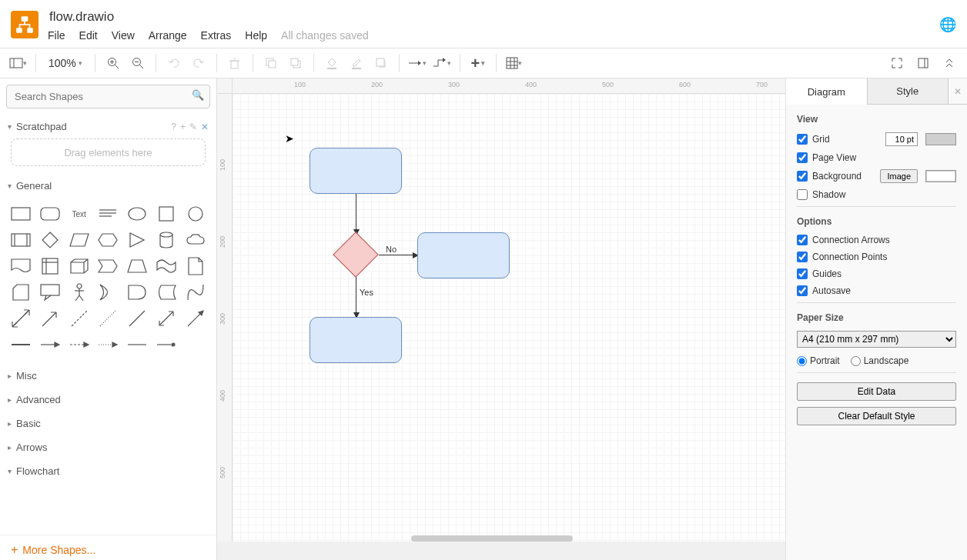 The height and width of the screenshot is (560, 967). I want to click on shape-cylinder, so click(166, 240).